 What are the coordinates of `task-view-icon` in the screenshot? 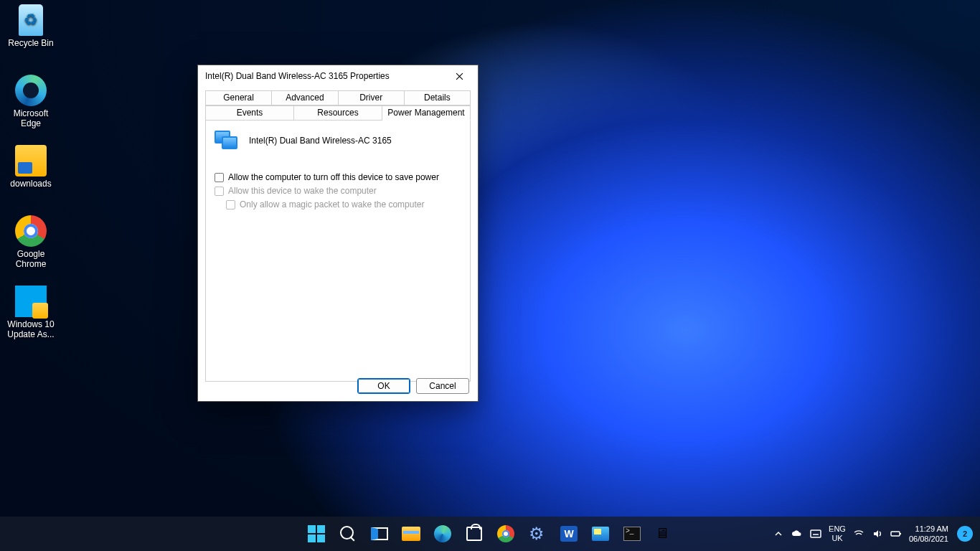 It's located at (380, 534).